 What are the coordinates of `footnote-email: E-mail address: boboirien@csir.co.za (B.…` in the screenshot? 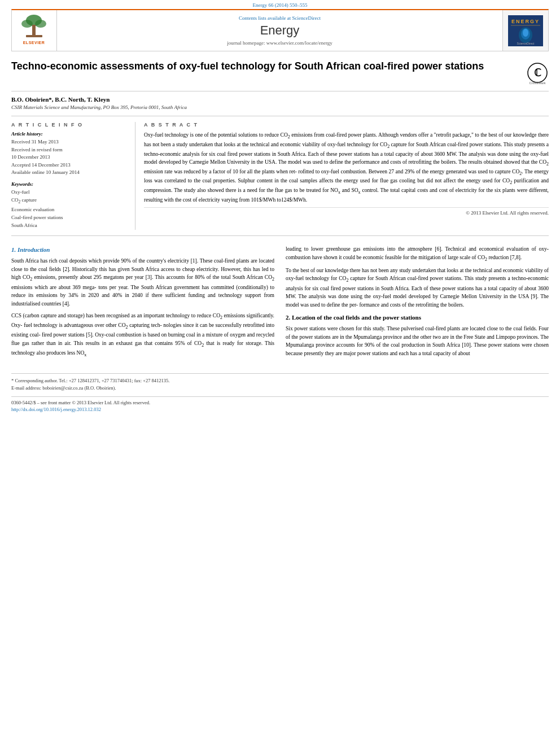 It's located at (280, 388).